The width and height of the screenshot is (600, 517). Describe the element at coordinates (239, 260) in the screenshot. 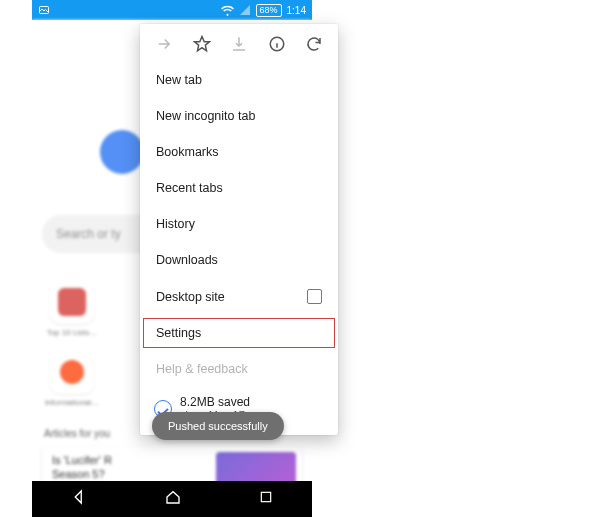

I see `menu-item-downloads: Downloads` at that location.